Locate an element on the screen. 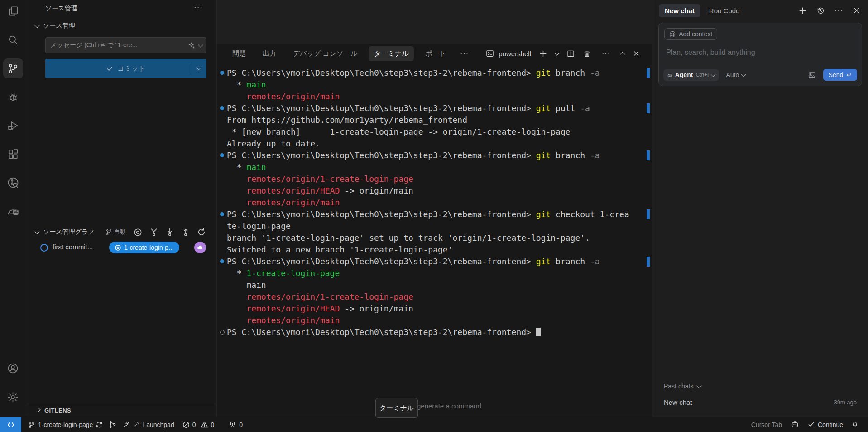 The image size is (868, 432). cloud-badge is located at coordinates (200, 248).